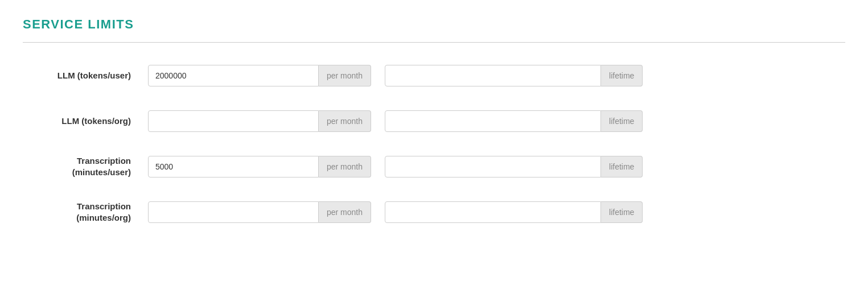 The width and height of the screenshot is (868, 285). I want to click on row-label-transcription-org: Transcription (minutes/org), so click(85, 213).